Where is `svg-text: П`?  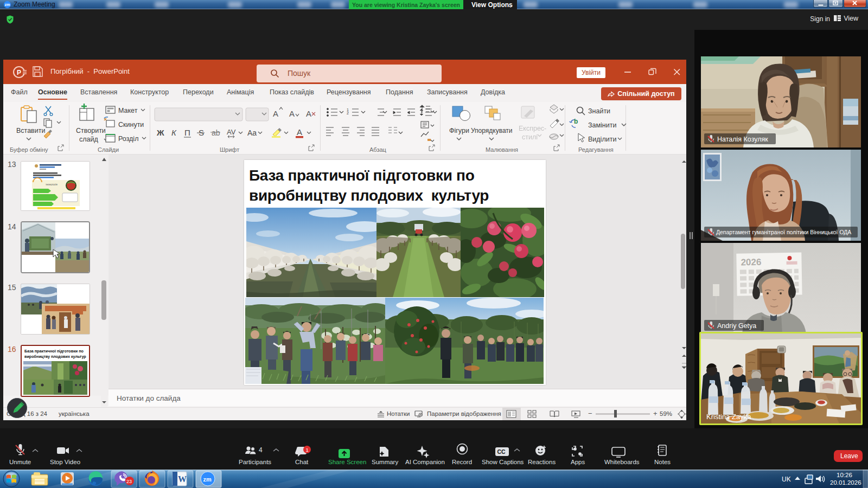 svg-text: П is located at coordinates (188, 132).